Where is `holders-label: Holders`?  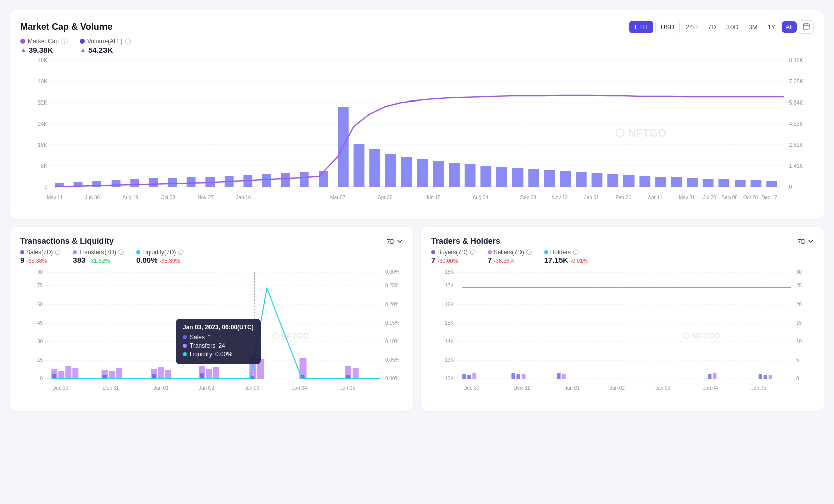
holders-label: Holders is located at coordinates (561, 252).